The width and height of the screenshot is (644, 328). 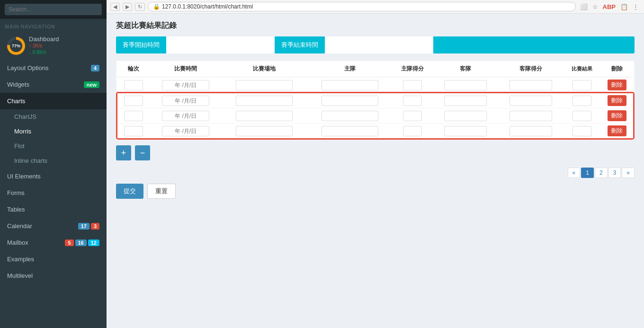 What do you see at coordinates (584, 7) in the screenshot?
I see `cast-button: ⬜` at bounding box center [584, 7].